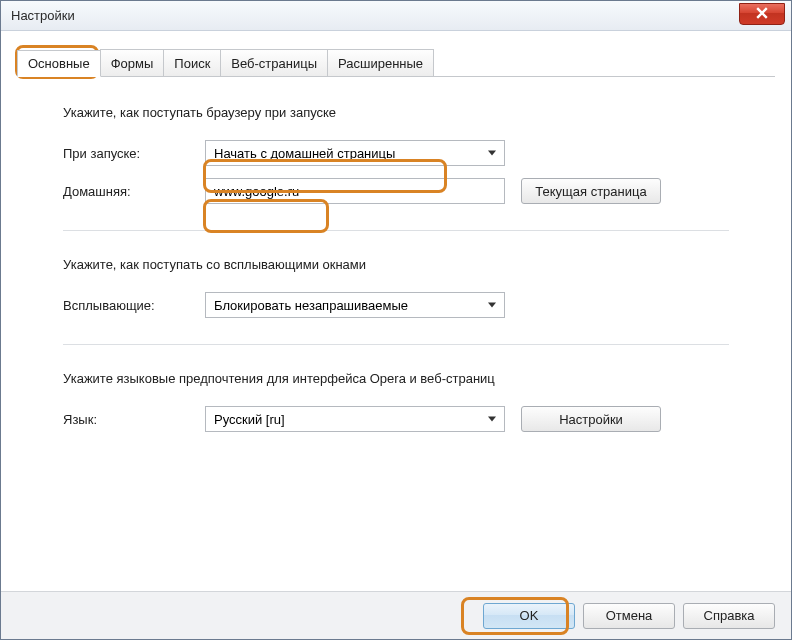 The height and width of the screenshot is (640, 792). Describe the element at coordinates (134, 154) in the screenshot. I see `on-start-label: При запуске:` at that location.